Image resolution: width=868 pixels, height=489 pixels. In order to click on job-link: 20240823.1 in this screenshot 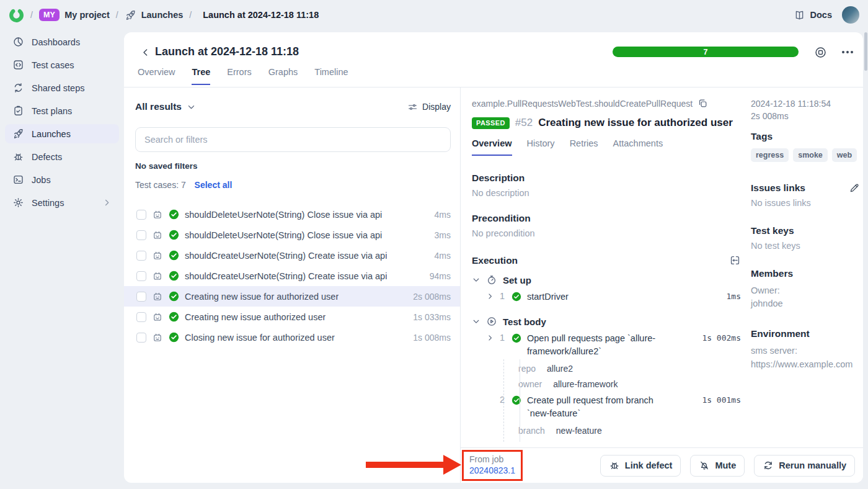, I will do `click(492, 470)`.